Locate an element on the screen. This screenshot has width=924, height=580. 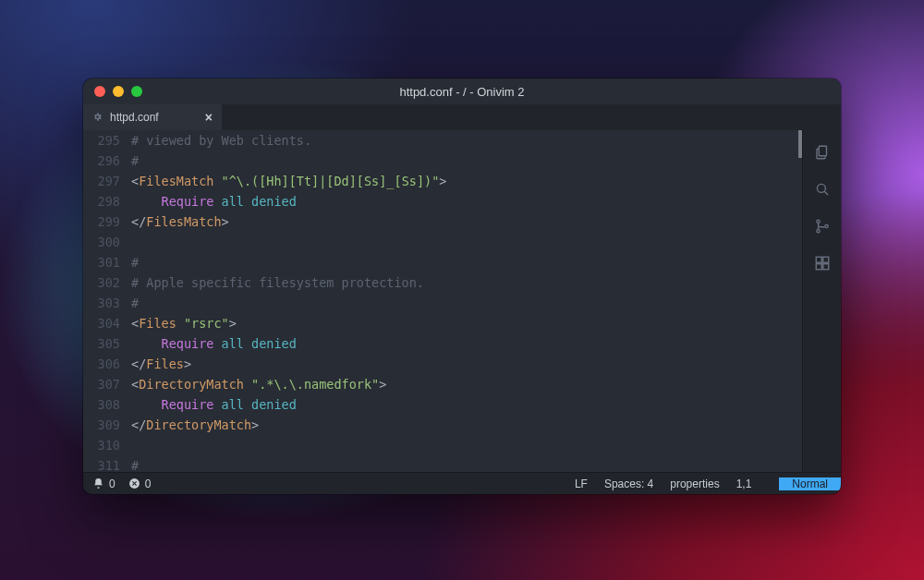
zoom-window-button is located at coordinates (137, 91).